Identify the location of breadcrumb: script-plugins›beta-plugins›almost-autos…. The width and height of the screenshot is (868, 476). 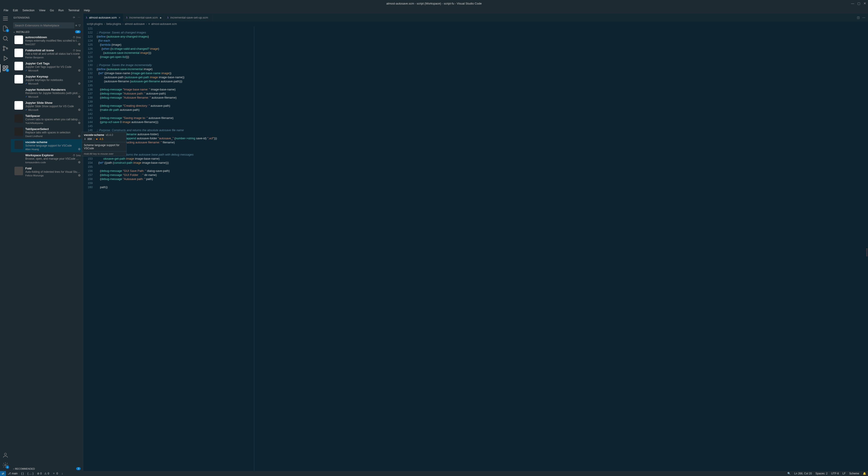
(476, 24).